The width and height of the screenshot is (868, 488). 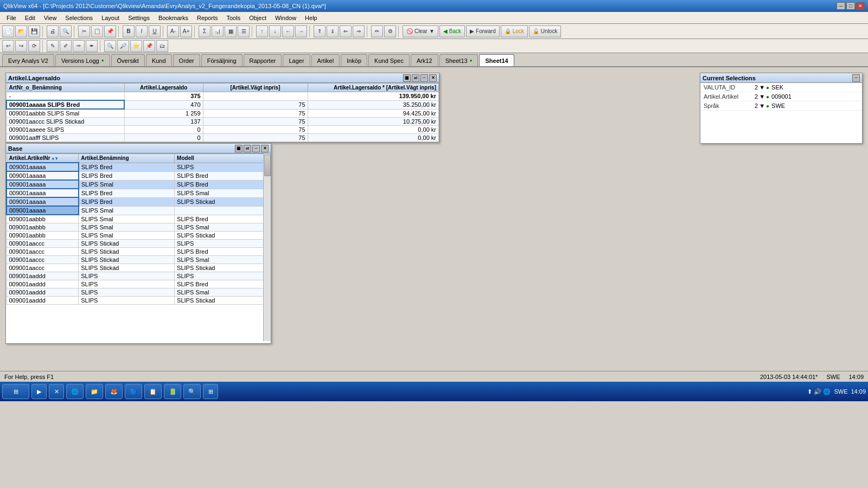 I want to click on menu-layout: Layout, so click(x=111, y=18).